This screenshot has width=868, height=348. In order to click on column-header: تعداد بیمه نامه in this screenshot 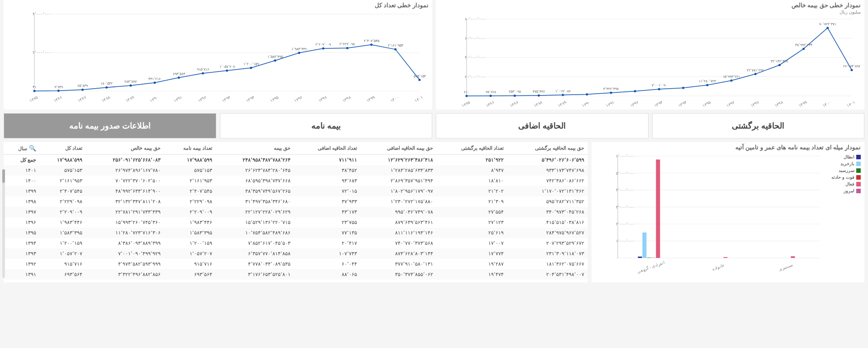, I will do `click(190, 148)`.